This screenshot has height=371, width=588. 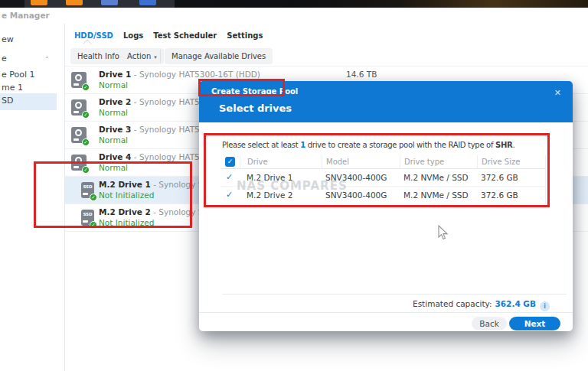 I want to click on column-header-drive-type: Drive type, so click(x=438, y=162).